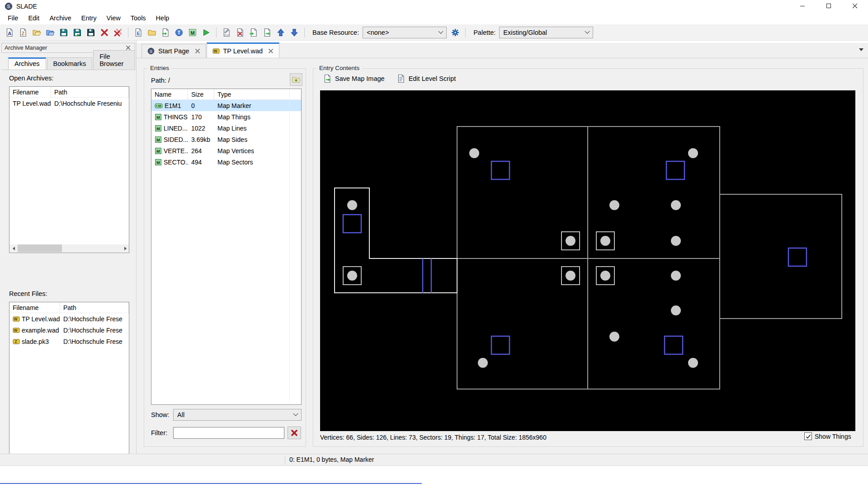 This screenshot has height=488, width=868. I want to click on tab-list-dropdown-icon, so click(861, 50).